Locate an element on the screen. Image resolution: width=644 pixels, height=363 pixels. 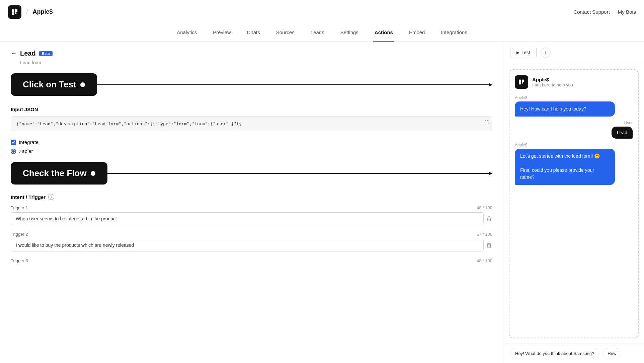
trigger-2-delete-icon: 🗑 is located at coordinates (489, 245).